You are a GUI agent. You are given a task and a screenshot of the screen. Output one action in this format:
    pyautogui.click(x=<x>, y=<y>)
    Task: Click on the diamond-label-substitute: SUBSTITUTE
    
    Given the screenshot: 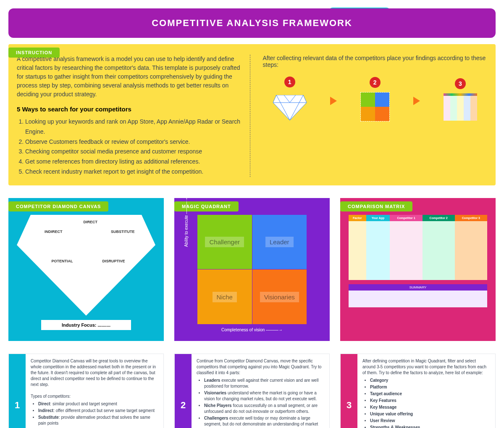 What is the action you would take?
    pyautogui.click(x=123, y=232)
    